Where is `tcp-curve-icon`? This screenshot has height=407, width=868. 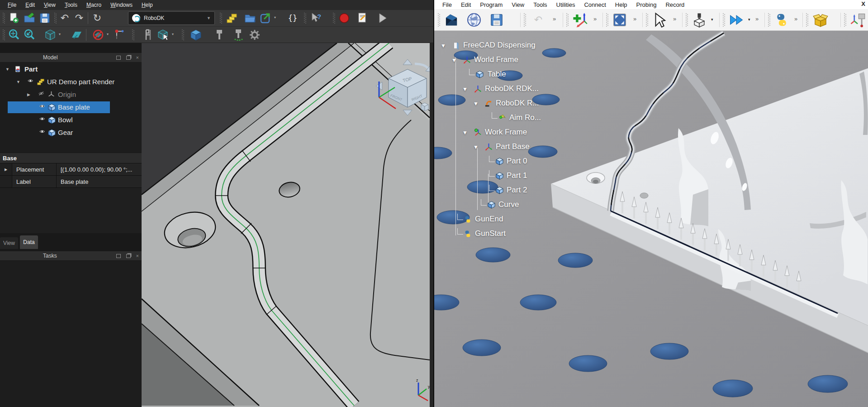
tcp-curve-icon is located at coordinates (238, 35).